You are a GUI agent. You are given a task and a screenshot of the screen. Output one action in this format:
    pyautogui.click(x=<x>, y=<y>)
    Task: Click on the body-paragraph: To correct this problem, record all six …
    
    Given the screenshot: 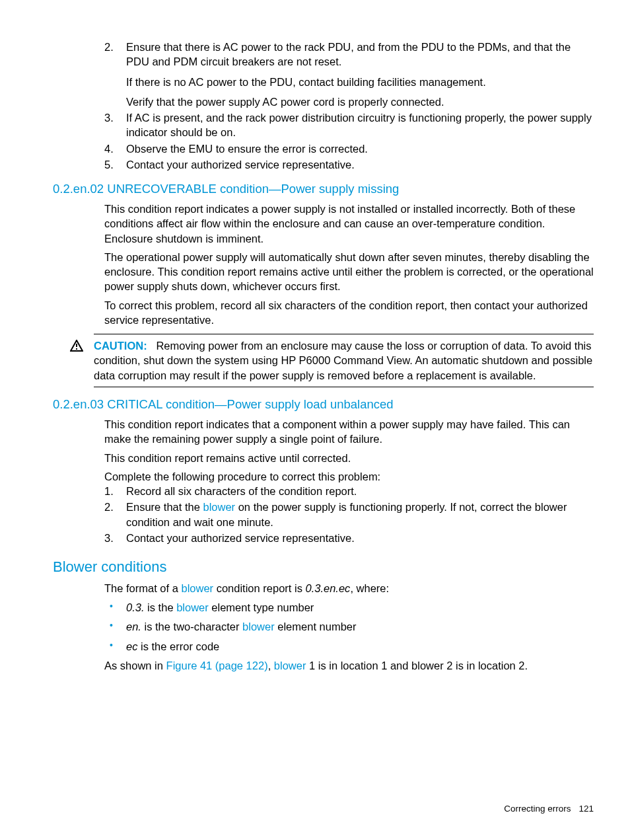 What is the action you would take?
    pyautogui.click(x=349, y=313)
    